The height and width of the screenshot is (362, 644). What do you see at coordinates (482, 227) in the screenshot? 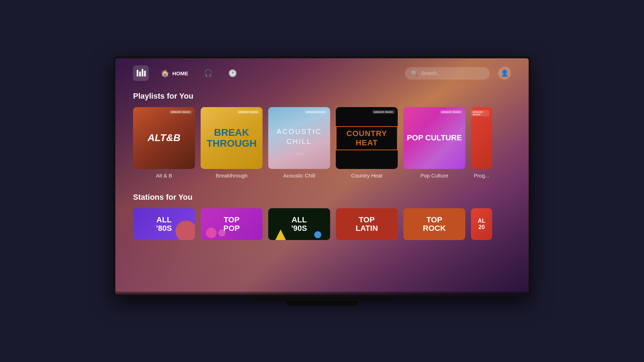
I see `station-partial-line2: 20` at bounding box center [482, 227].